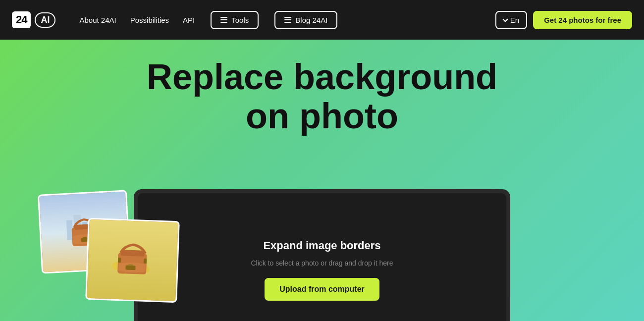 This screenshot has height=321, width=644. I want to click on bag-image-front, so click(133, 261).